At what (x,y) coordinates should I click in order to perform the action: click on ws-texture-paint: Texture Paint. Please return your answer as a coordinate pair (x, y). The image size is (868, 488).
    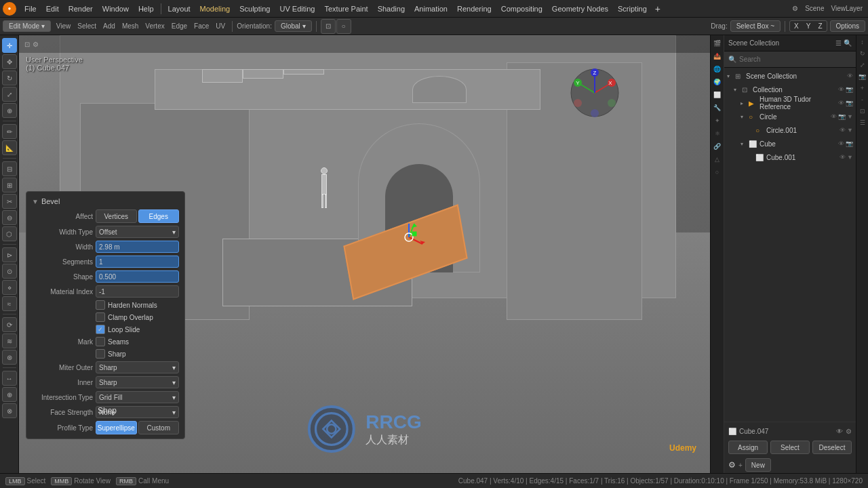
    Looking at the image, I should click on (346, 9).